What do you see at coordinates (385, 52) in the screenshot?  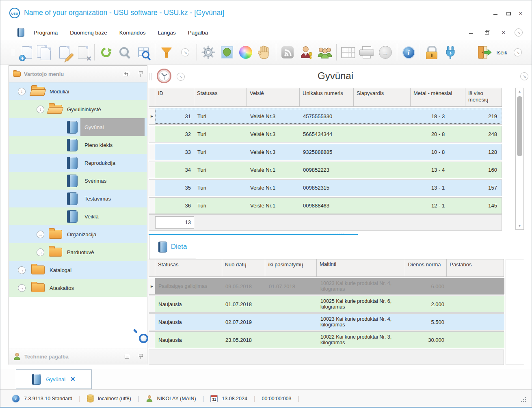 I see `forward-button: →` at bounding box center [385, 52].